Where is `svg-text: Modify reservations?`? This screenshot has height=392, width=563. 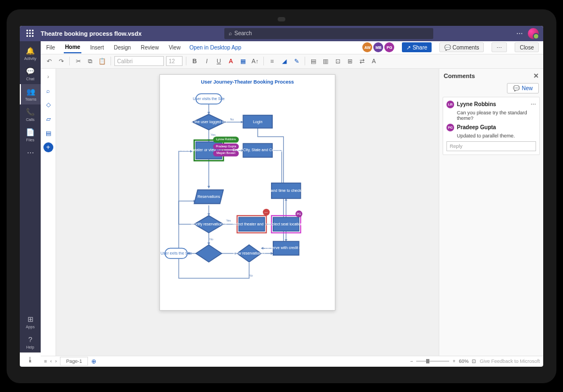 svg-text: Modify reservations? is located at coordinates (209, 224).